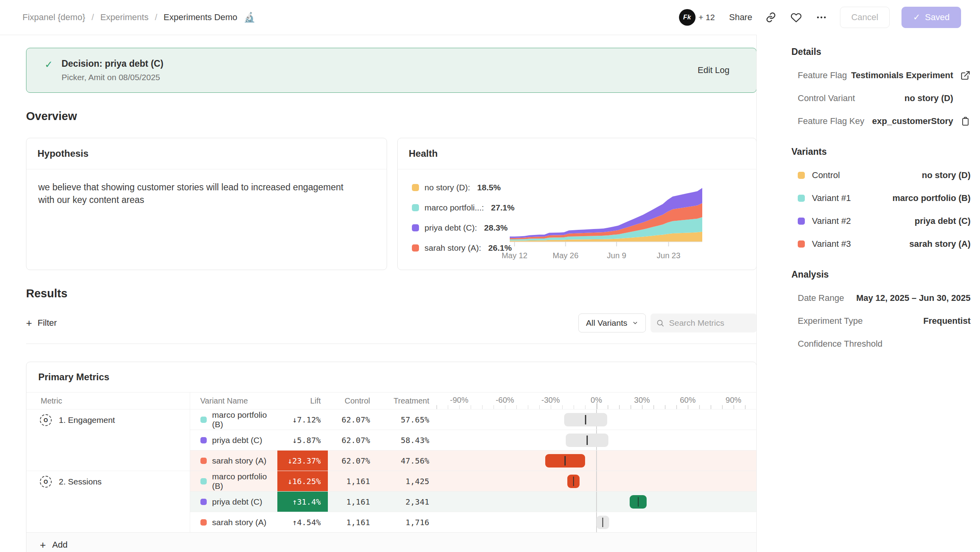  I want to click on share-button: Share, so click(741, 17).